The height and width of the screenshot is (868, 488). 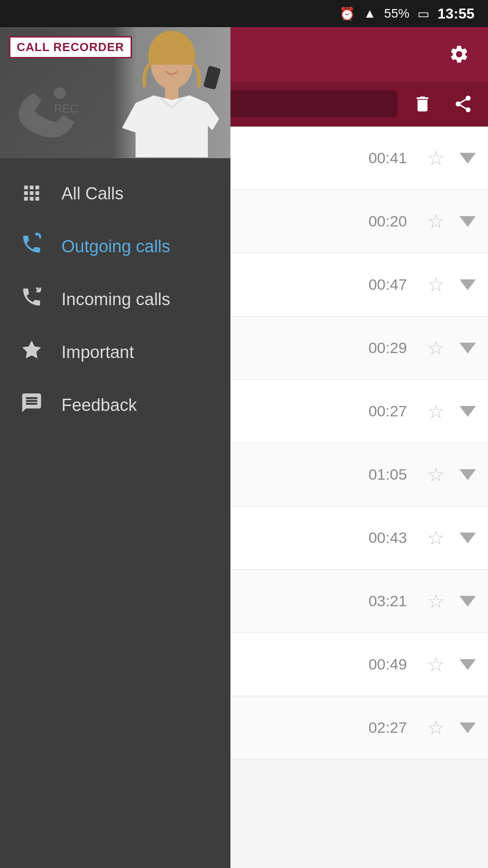 What do you see at coordinates (388, 728) in the screenshot?
I see `call-duration: 02:27` at bounding box center [388, 728].